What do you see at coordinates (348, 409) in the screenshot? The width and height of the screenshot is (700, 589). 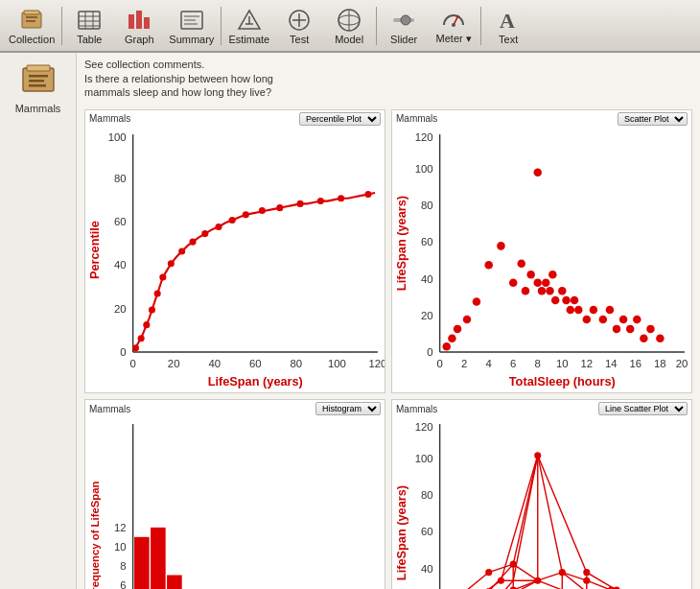 I see `chart-histogram-type-select: Histogram` at bounding box center [348, 409].